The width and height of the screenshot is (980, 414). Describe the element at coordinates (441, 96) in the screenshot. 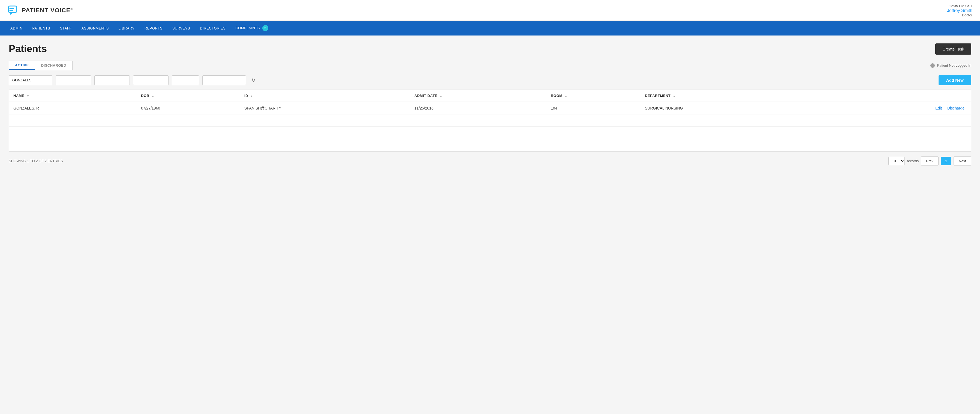

I see `sort-icon-admit-date: ▲` at that location.